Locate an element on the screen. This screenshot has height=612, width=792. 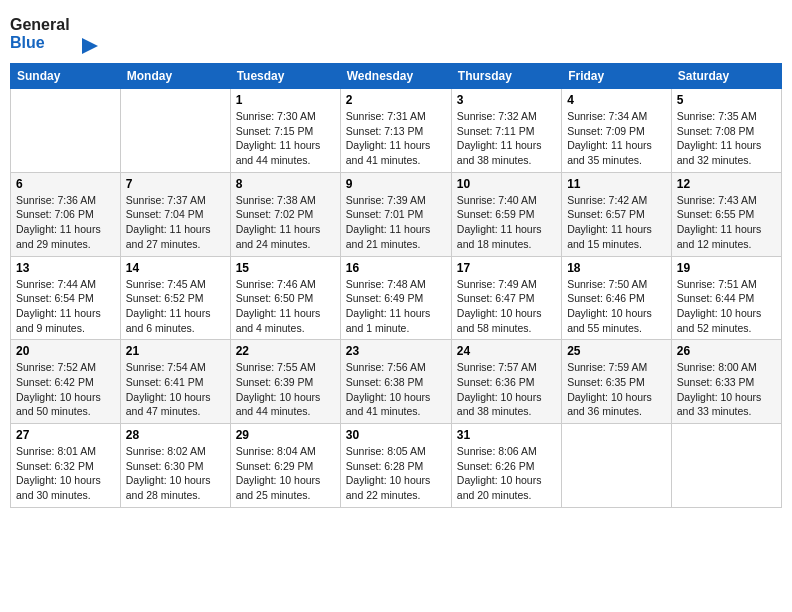
calendar-cell: 9Sunrise: 7:39 AM Sunset: 7:01 PM Daylig… is located at coordinates (396, 214).